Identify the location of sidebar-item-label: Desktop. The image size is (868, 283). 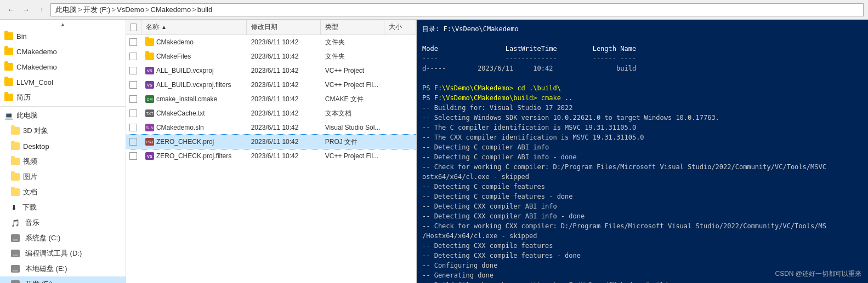
(36, 147).